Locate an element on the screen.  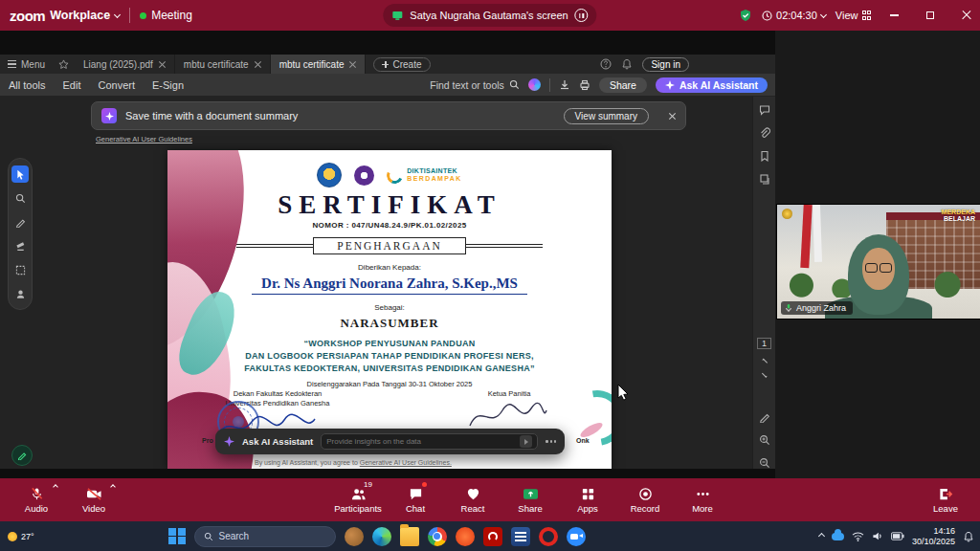
zoom-workplace-menu: zoom Workplace is located at coordinates (59, 15).